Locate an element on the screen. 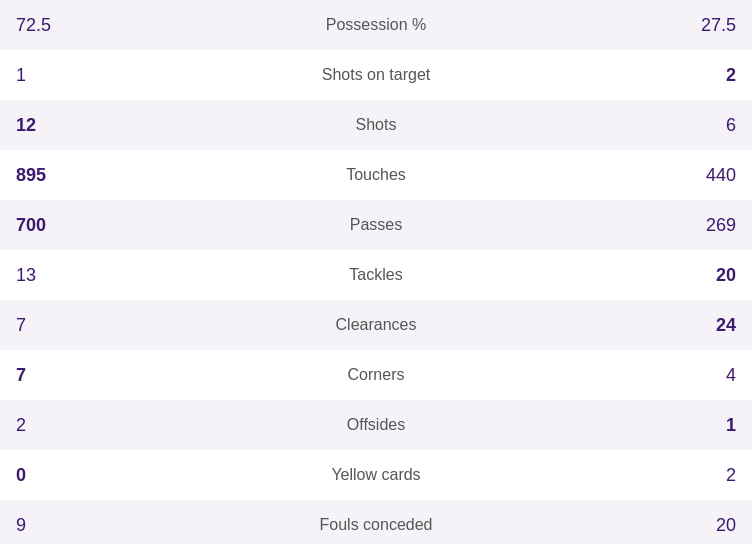 This screenshot has height=544, width=752. stat-row-fouls-conceded: 9 Fouls conceded 20 is located at coordinates (376, 522).